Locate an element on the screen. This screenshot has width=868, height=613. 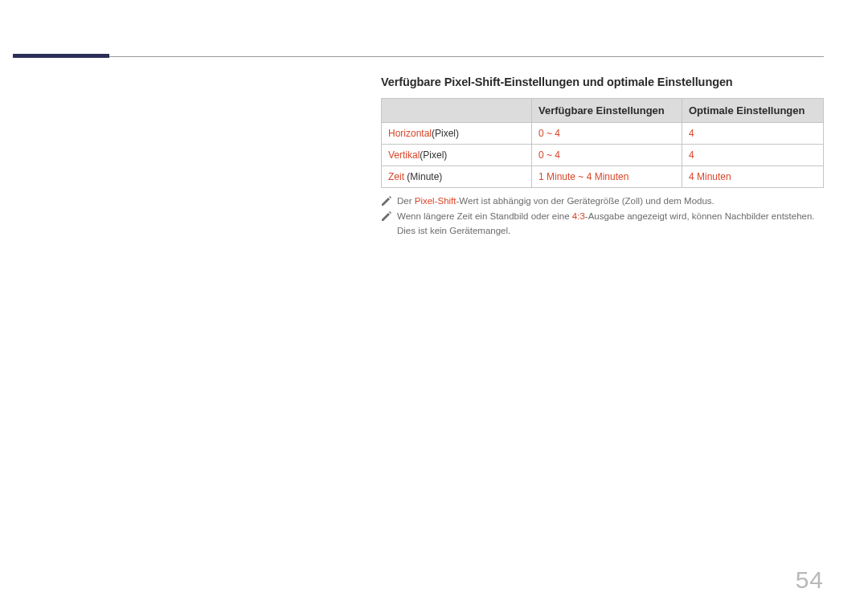
row-available: 1 Minute ~ 4 Minuten is located at coordinates (608, 177).